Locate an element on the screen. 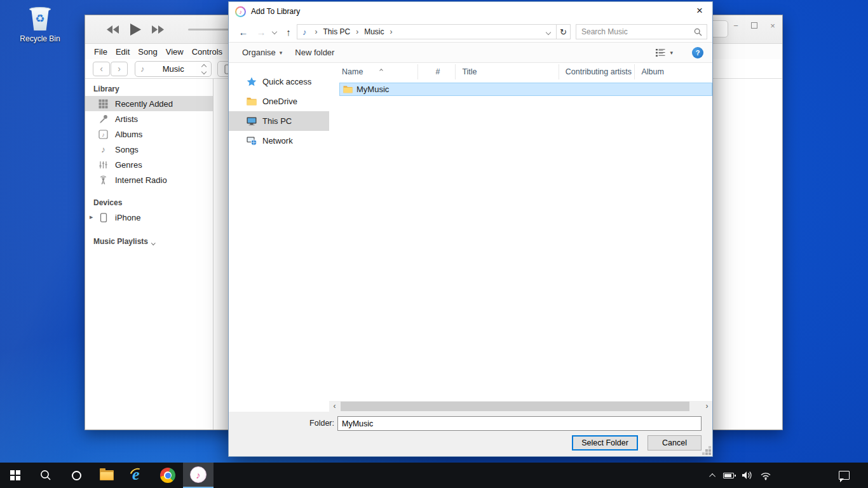 Image resolution: width=868 pixels, height=488 pixels. fast-forward-icon is located at coordinates (158, 29).